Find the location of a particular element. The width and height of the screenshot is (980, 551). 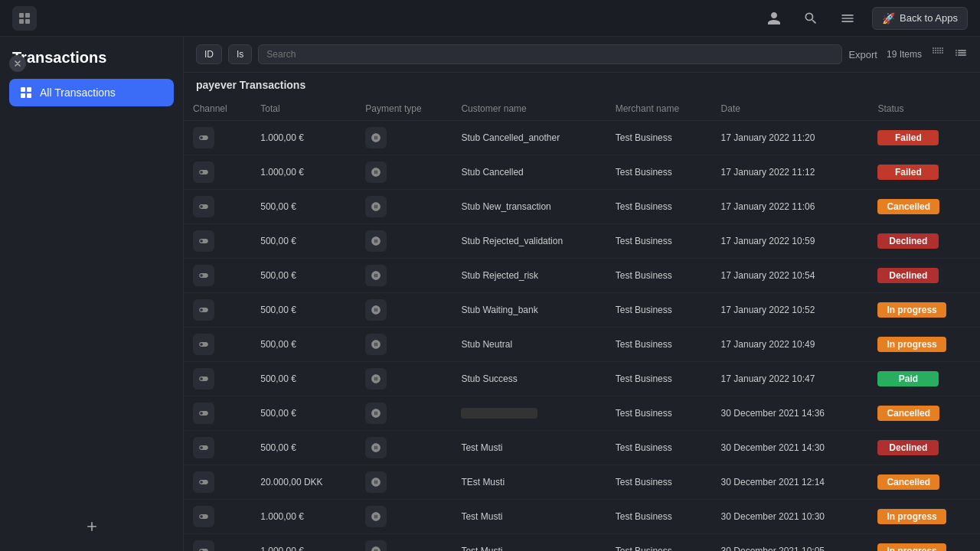

menu-icon is located at coordinates (848, 18).